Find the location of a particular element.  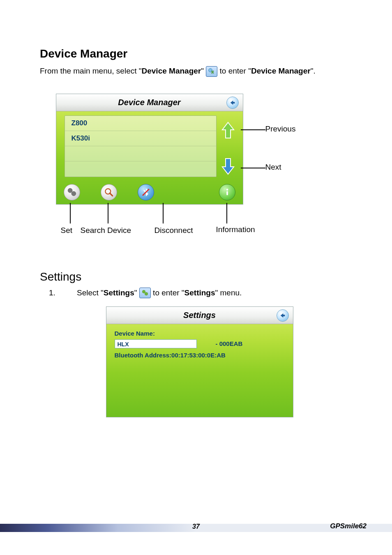

callout-disconnect-label: Disconnect is located at coordinates (174, 230).